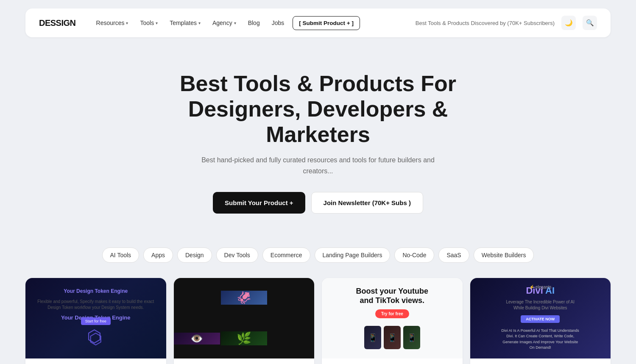 This screenshot has height=364, width=636. What do you see at coordinates (367, 203) in the screenshot?
I see `newsletter-button: Join Newsletter (70K+ Subs )` at bounding box center [367, 203].